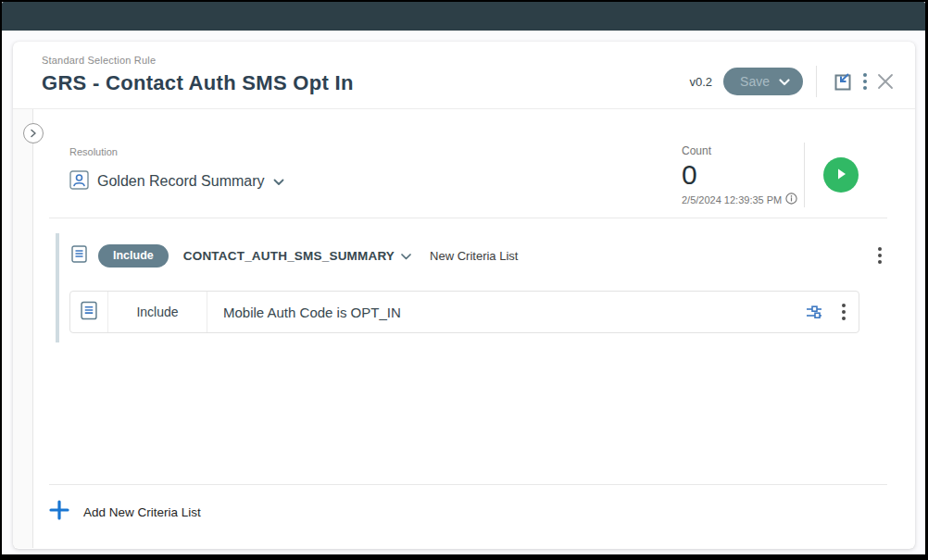 This screenshot has width=928, height=560. I want to click on criteria-row-menu-kebab-icon, so click(844, 312).